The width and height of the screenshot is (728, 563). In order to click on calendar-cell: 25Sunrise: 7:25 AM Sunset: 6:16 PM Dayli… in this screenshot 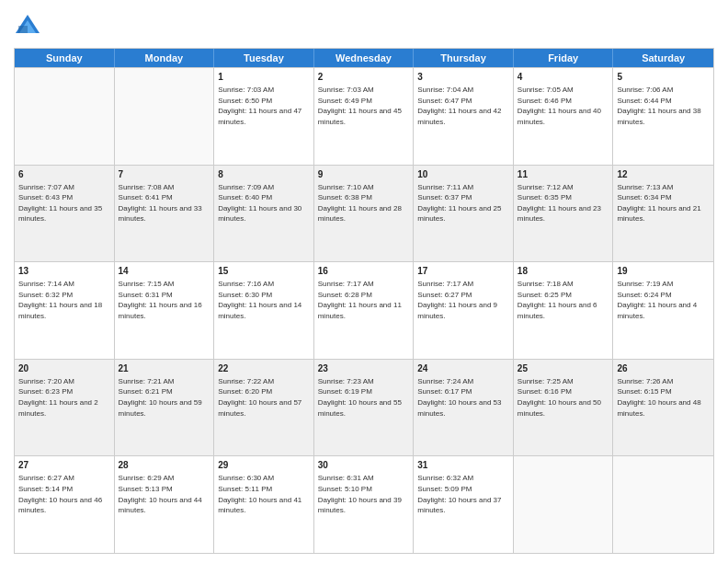, I will do `click(564, 408)`.